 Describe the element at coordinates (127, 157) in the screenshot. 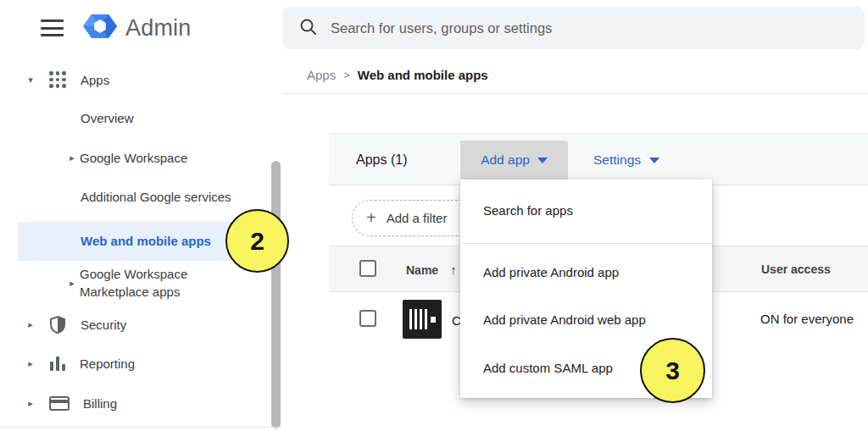

I see `sidebar-item-google-workspace: ▸ Google Workspace` at that location.